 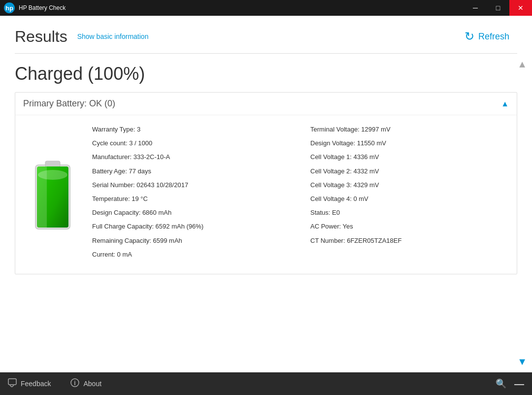 What do you see at coordinates (410, 143) in the screenshot?
I see `list-item: Design Voltage: 11550 mV` at bounding box center [410, 143].